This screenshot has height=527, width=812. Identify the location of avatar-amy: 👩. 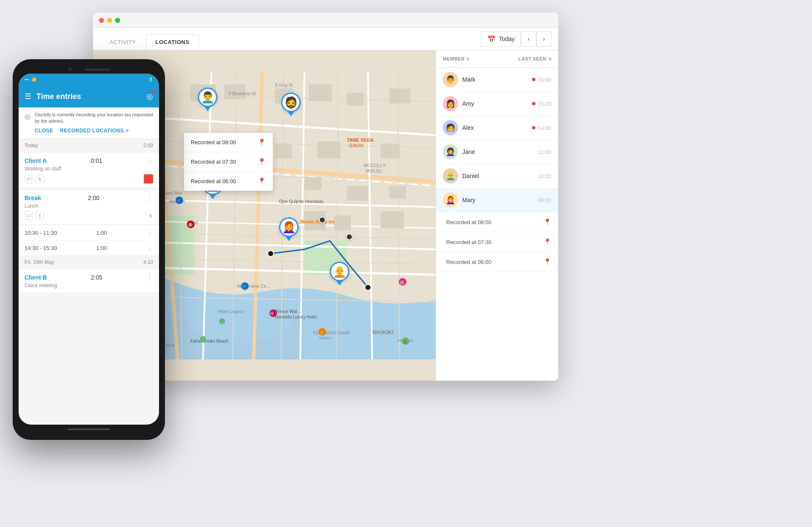
(450, 104).